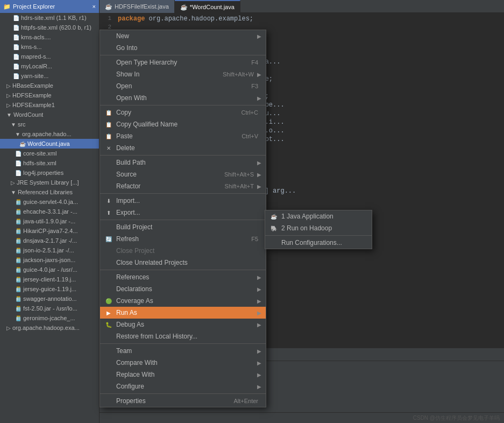  I want to click on context-menu-item: 📋 Copy Qualified Name, so click(183, 124).